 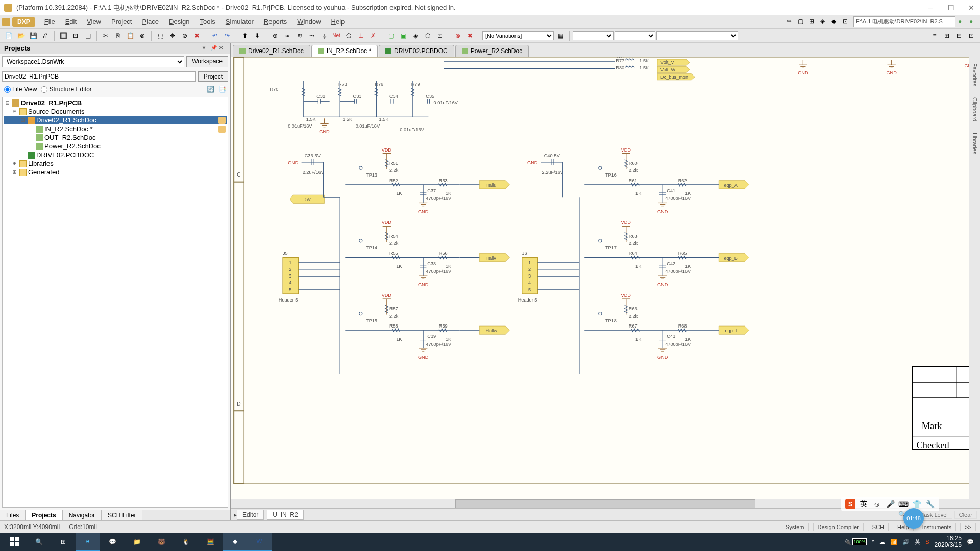 I want to click on doc-tab: IN_R2.SchDoc *, so click(x=345, y=51).